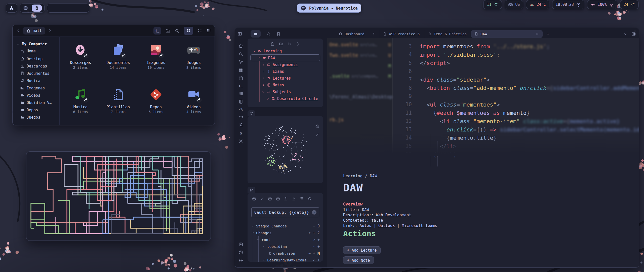 This screenshot has width=644, height=272. Describe the element at coordinates (18, 31) in the screenshot. I see `back-button` at that location.